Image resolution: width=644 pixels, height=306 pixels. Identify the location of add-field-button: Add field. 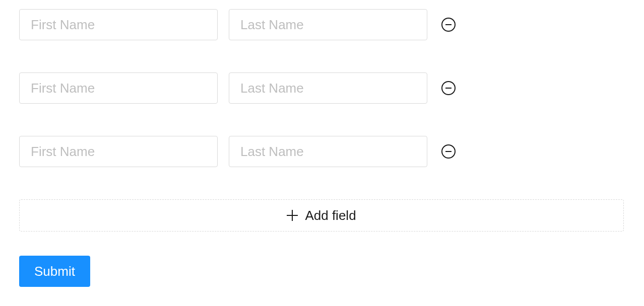
(321, 215).